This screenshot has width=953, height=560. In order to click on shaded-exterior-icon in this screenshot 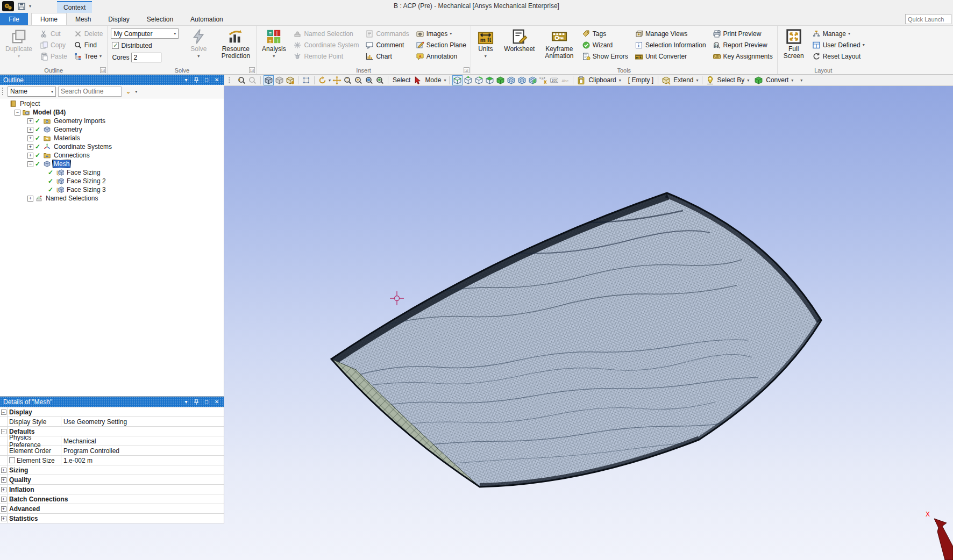, I will do `click(269, 81)`.